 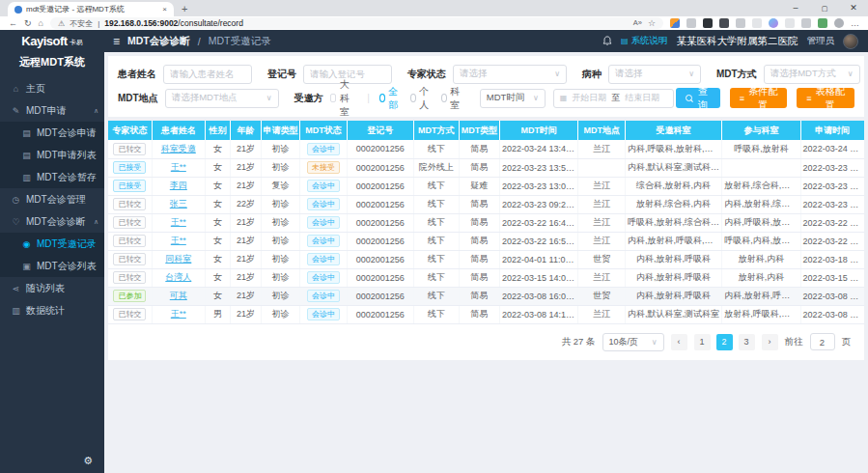 What do you see at coordinates (41, 23) in the screenshot?
I see `home-icon: ⌂` at bounding box center [41, 23].